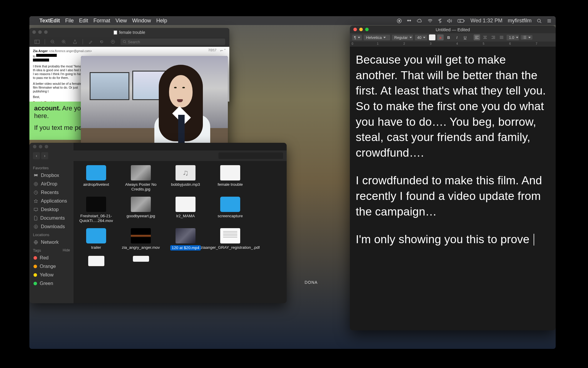 This screenshot has width=588, height=368. What do you see at coordinates (121, 21) in the screenshot?
I see `menu-view: View` at bounding box center [121, 21].